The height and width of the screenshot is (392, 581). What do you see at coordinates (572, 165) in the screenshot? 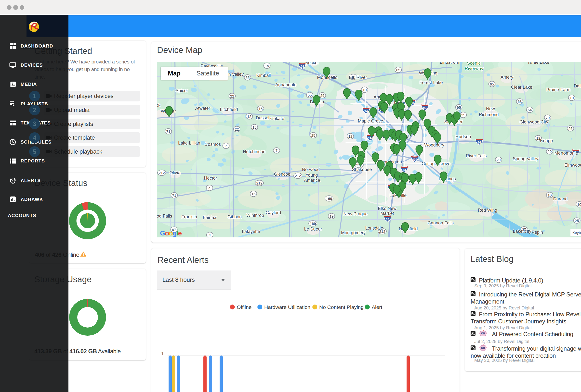
I see `svg-text: Elmwood` at bounding box center [572, 165].